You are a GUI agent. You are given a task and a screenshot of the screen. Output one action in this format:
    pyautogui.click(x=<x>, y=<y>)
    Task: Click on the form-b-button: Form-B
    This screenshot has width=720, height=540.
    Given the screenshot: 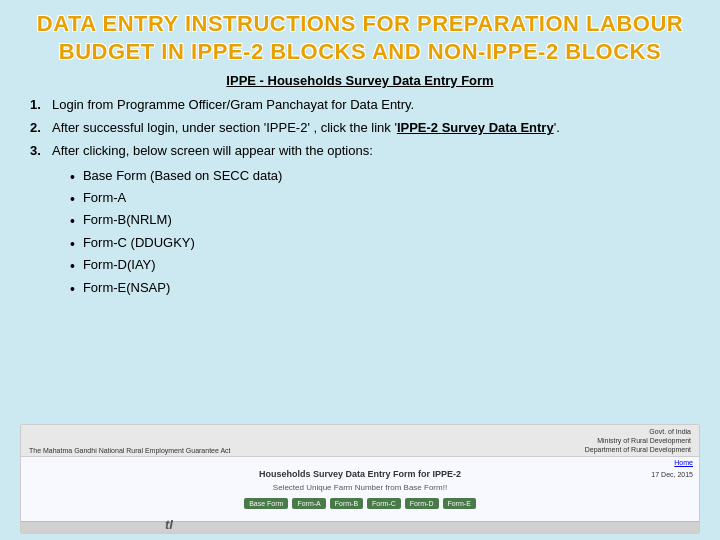 What is the action you would take?
    pyautogui.click(x=346, y=504)
    